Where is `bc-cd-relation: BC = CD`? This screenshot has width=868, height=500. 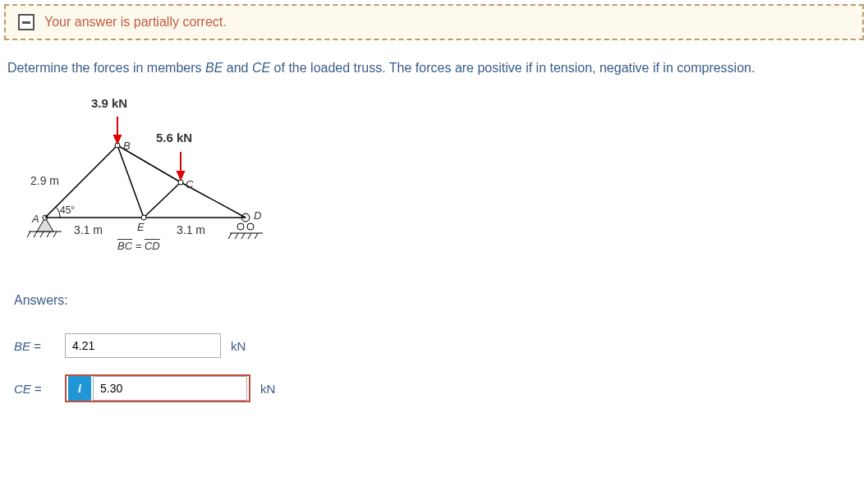 bc-cd-relation: BC = CD is located at coordinates (139, 246).